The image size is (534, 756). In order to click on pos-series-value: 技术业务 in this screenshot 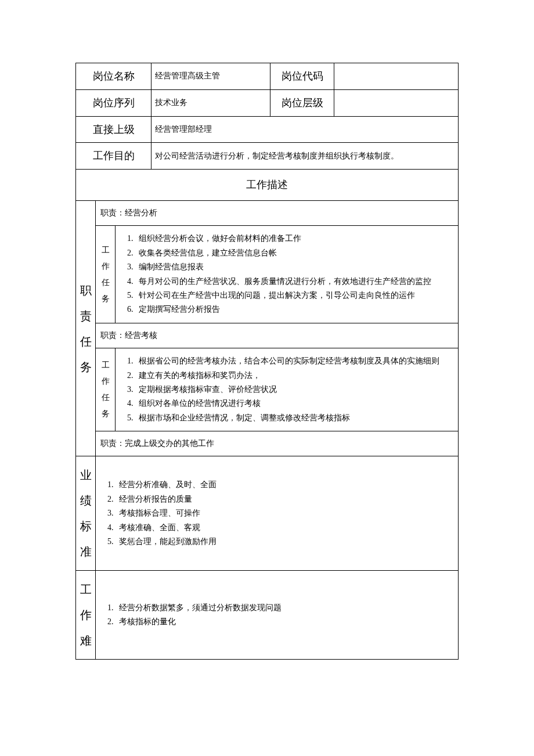, I will do `click(211, 103)`.